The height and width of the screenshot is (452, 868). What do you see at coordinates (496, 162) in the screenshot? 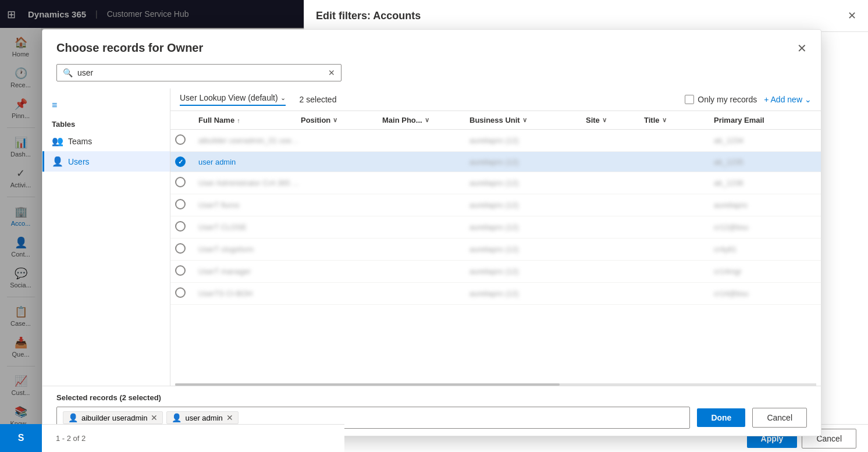
I see `table-row: user admin aureliapro (12) ab_1235` at bounding box center [496, 162].